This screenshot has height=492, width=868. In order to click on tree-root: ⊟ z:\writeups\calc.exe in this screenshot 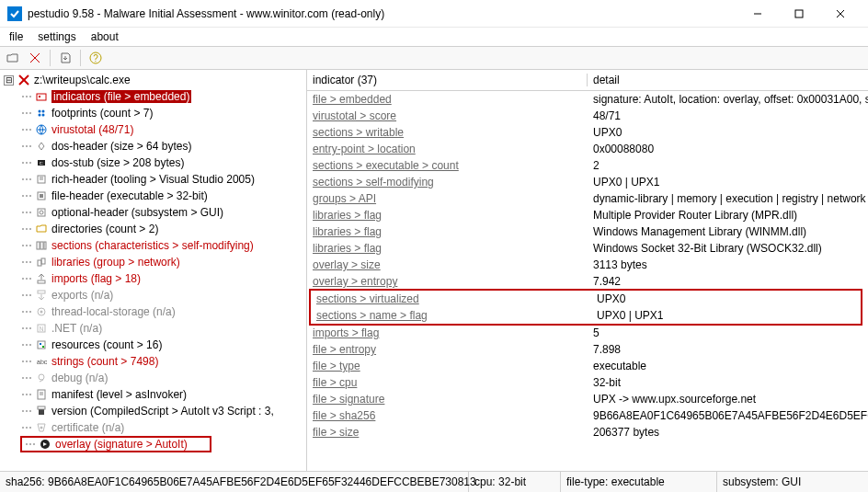, I will do `click(154, 80)`.